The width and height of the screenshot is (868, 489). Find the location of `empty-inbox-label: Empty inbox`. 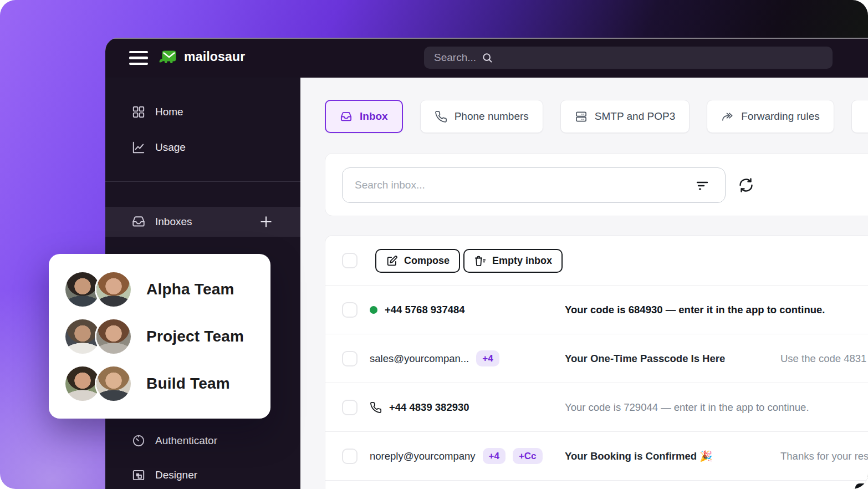

empty-inbox-label: Empty inbox is located at coordinates (522, 261).